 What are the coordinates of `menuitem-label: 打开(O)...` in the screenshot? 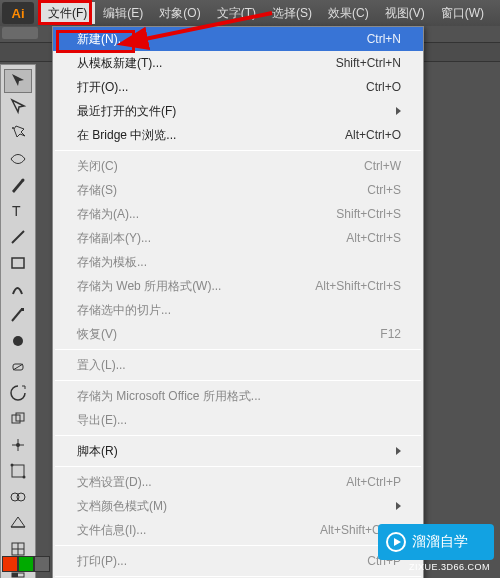 It's located at (222, 88).